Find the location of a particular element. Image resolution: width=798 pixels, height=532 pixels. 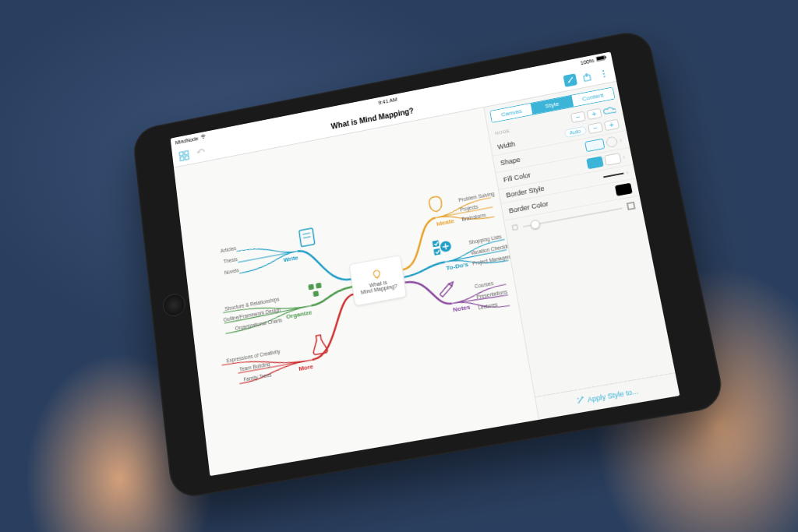

more-icon is located at coordinates (603, 73).